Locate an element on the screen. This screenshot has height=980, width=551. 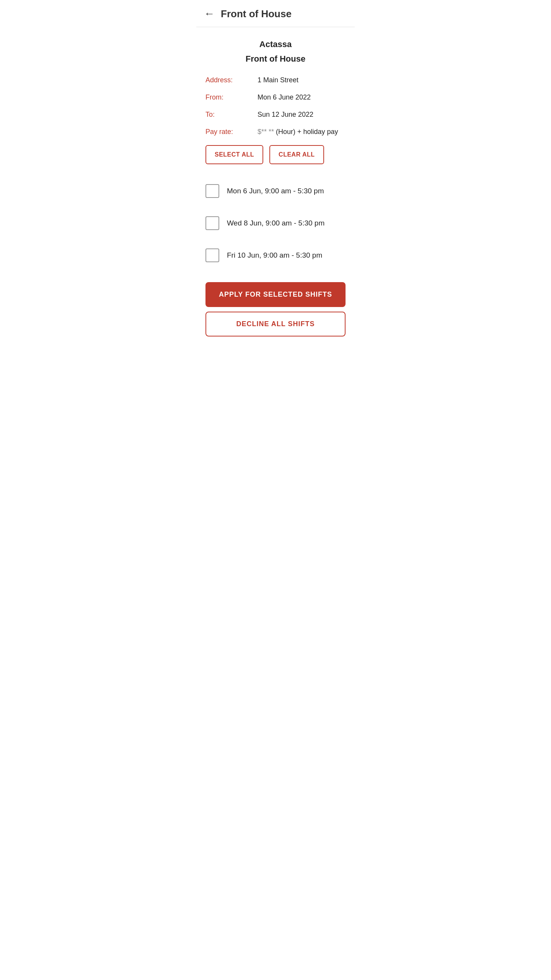
main-content: Actassa Front of House Address: 1 Main S… is located at coordinates (276, 186).